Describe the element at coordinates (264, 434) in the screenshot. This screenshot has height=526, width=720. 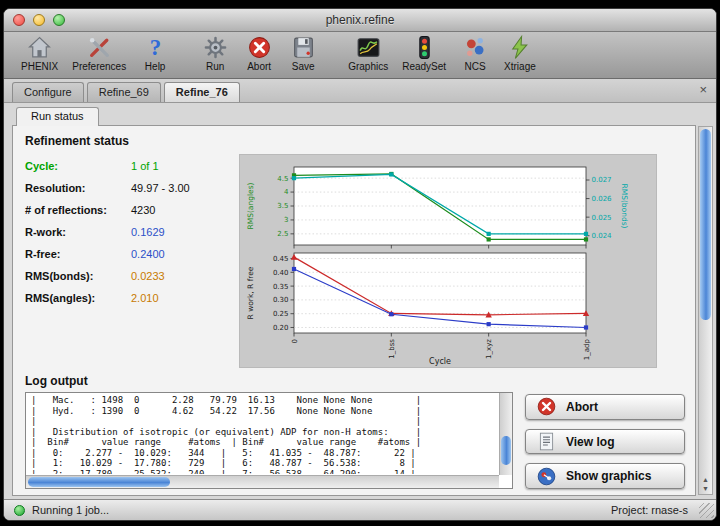
I see `log-text: | Mac. : 1498 0 2.28 79.79 16.13 None No…` at that location.